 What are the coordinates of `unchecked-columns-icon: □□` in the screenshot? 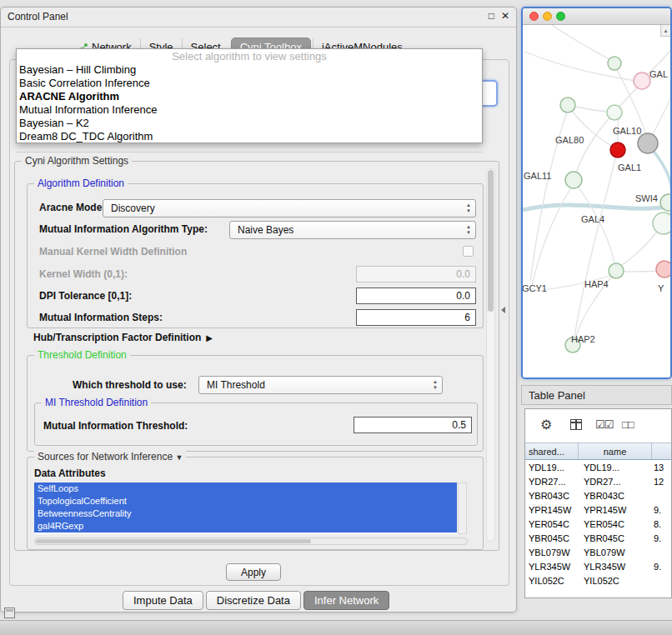 It's located at (628, 425).